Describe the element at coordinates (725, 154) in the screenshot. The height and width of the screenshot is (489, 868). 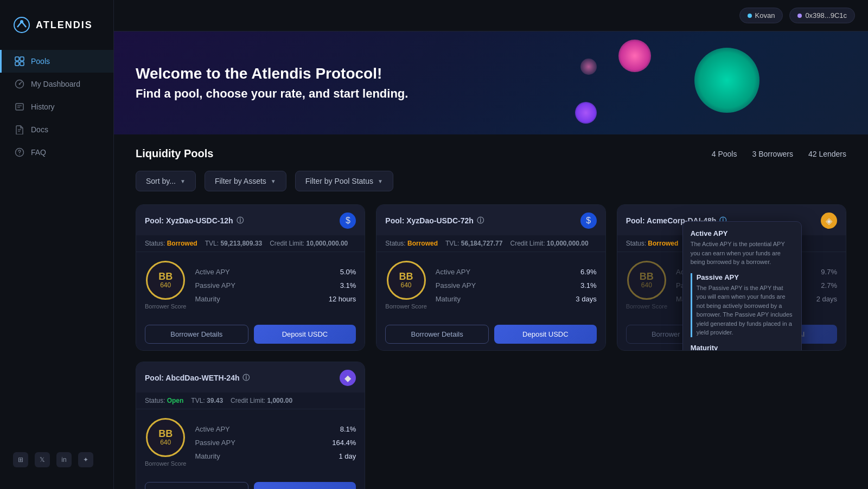
I see `stat-pools: 4 Pools` at that location.